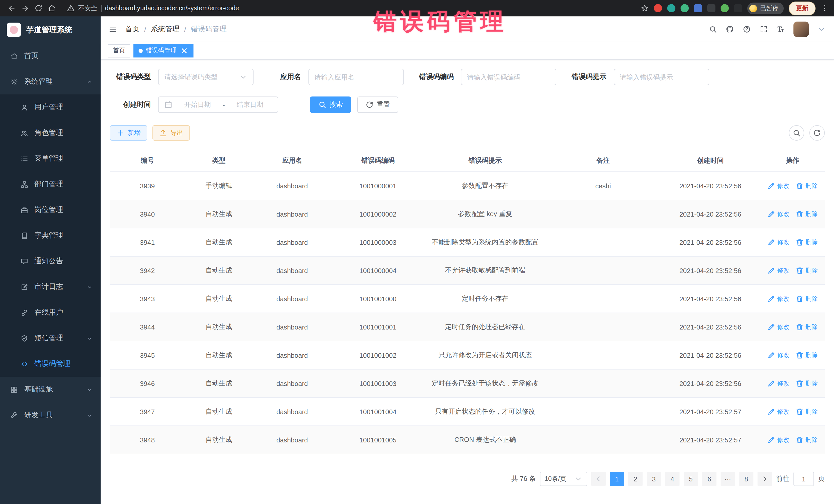 Image resolution: width=834 pixels, height=504 pixels. Describe the element at coordinates (113, 29) in the screenshot. I see `sidebar-toggle-button` at that location.